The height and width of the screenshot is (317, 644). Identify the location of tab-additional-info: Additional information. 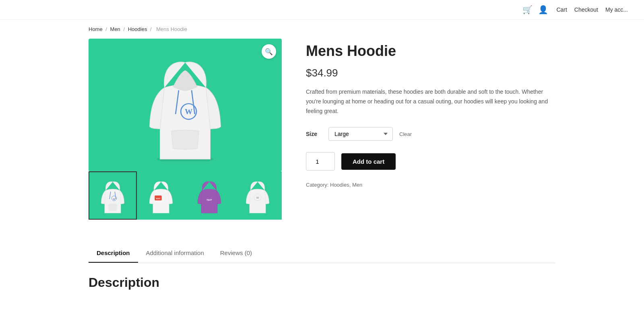
(175, 253).